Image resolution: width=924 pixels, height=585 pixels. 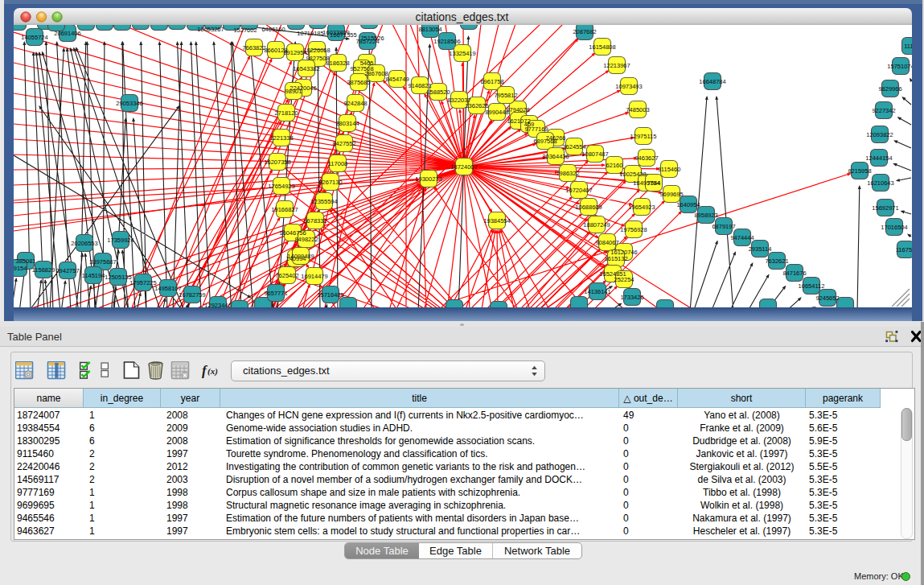 I want to click on svg-text: 14136141, so click(x=597, y=291).